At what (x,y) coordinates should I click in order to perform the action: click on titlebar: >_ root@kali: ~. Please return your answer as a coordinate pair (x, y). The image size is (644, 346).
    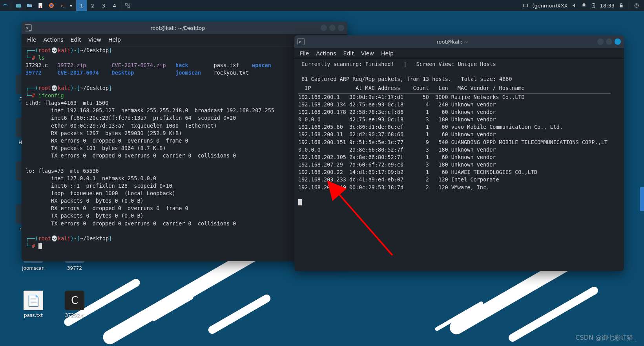
    Looking at the image, I should click on (459, 42).